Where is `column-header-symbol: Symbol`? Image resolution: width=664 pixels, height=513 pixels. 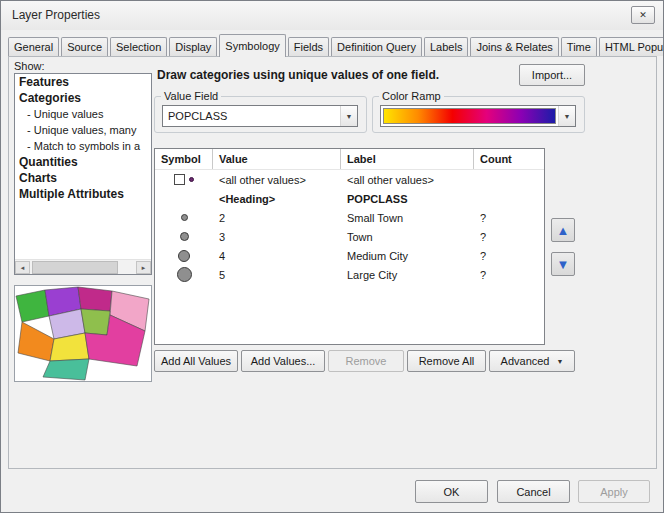 column-header-symbol: Symbol is located at coordinates (184, 159).